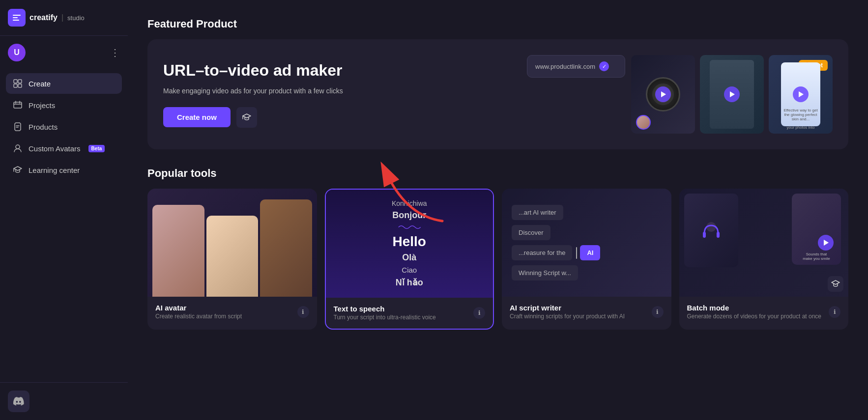 Image resolution: width=868 pixels, height=420 pixels. I want to click on url-text: www.productlink.com, so click(565, 67).